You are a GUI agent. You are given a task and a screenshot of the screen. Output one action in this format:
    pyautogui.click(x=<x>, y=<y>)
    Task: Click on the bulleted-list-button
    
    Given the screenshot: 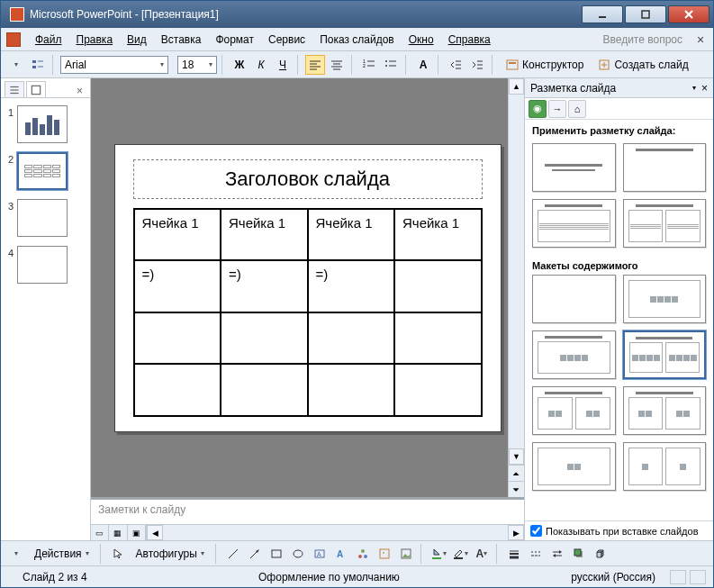 What is the action you would take?
    pyautogui.click(x=391, y=65)
    